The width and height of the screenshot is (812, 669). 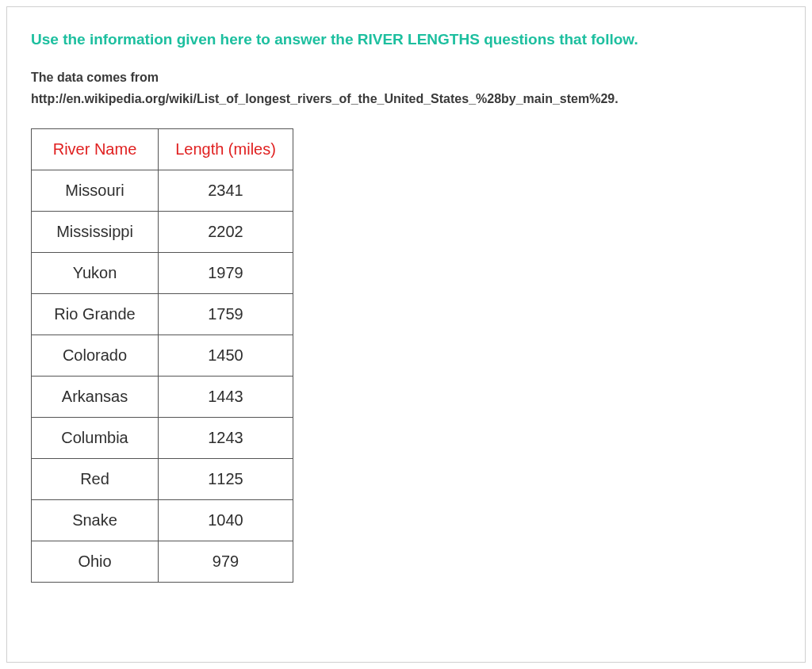 I want to click on river-length-cell: 2202, so click(x=226, y=231).